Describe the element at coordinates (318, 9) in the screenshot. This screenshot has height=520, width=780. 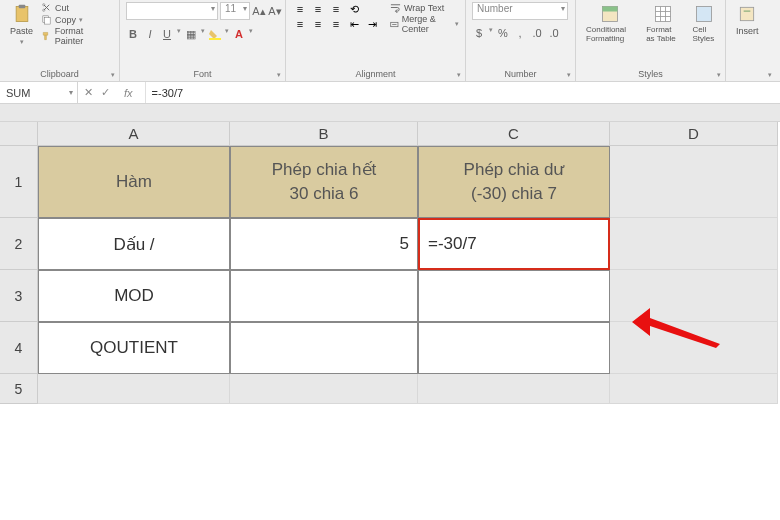
I see `align-middle-button: ≡` at that location.